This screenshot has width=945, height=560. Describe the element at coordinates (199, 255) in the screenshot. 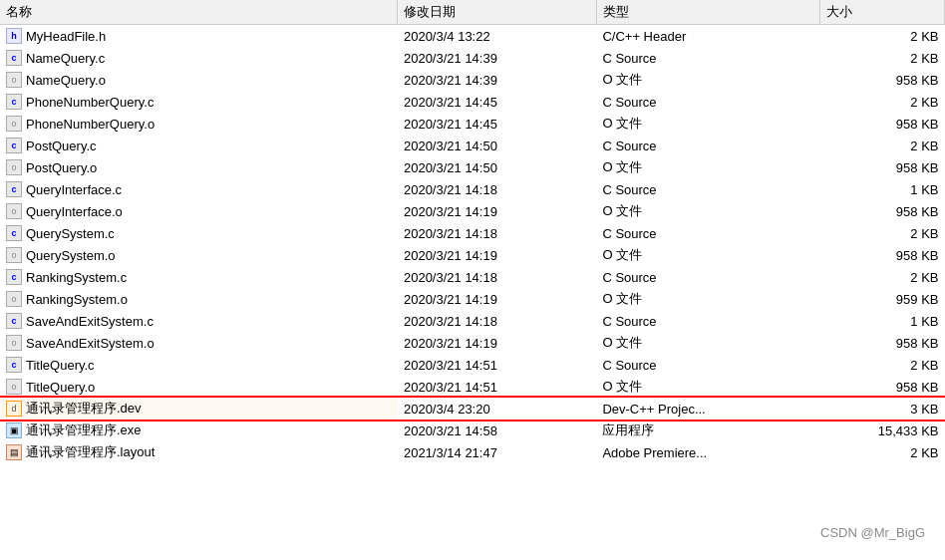

I see `file-name-cell: oQuerySystem.o` at that location.